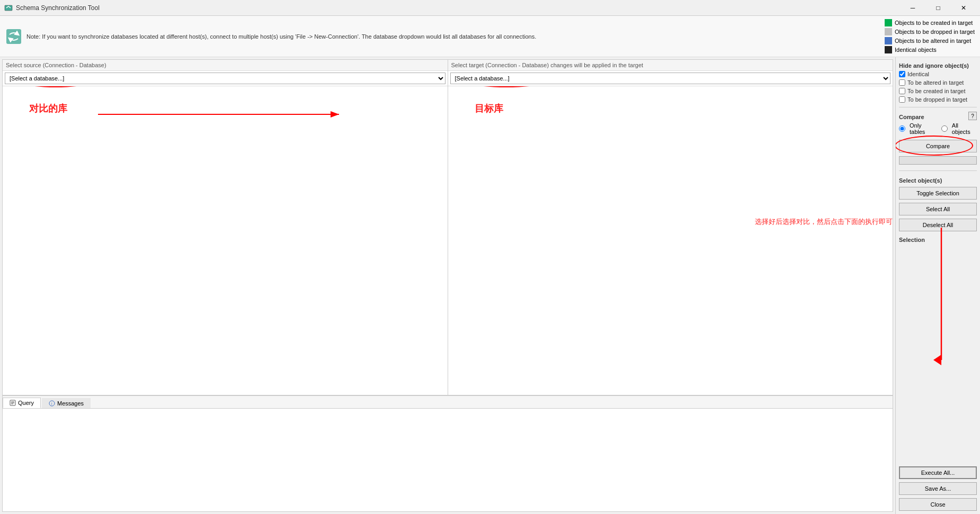  Describe the element at coordinates (490, 37) in the screenshot. I see `info-bar: Note: If you want to synchronize databas…` at that location.